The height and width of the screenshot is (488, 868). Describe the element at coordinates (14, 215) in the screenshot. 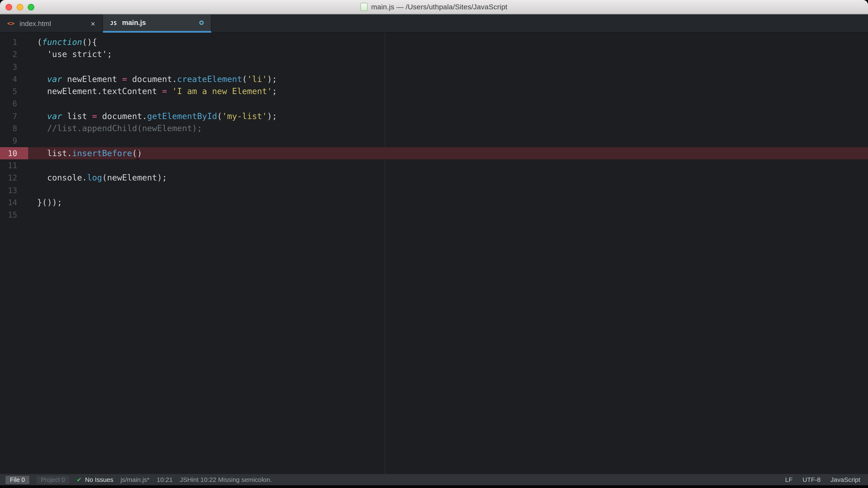

I see `line-number: 15` at that location.